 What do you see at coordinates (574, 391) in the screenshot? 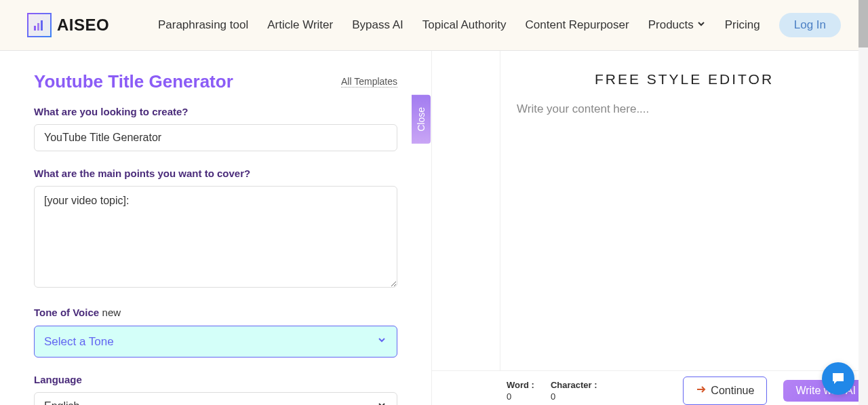
I see `char-count: Character : 0` at bounding box center [574, 391].